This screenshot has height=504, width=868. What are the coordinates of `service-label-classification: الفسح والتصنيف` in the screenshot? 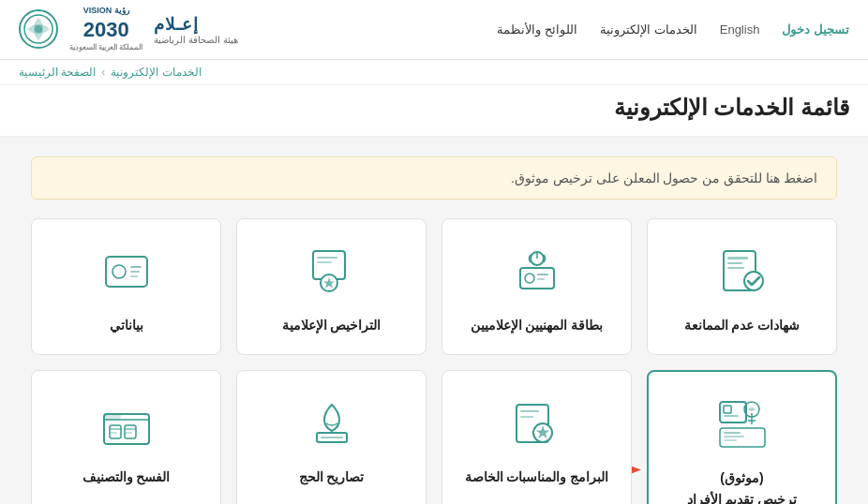 It's located at (127, 477).